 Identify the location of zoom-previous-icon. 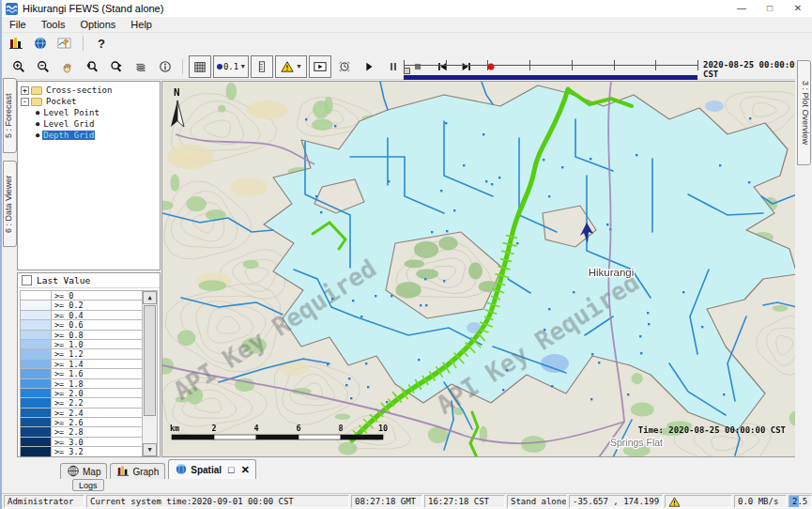
(92, 67).